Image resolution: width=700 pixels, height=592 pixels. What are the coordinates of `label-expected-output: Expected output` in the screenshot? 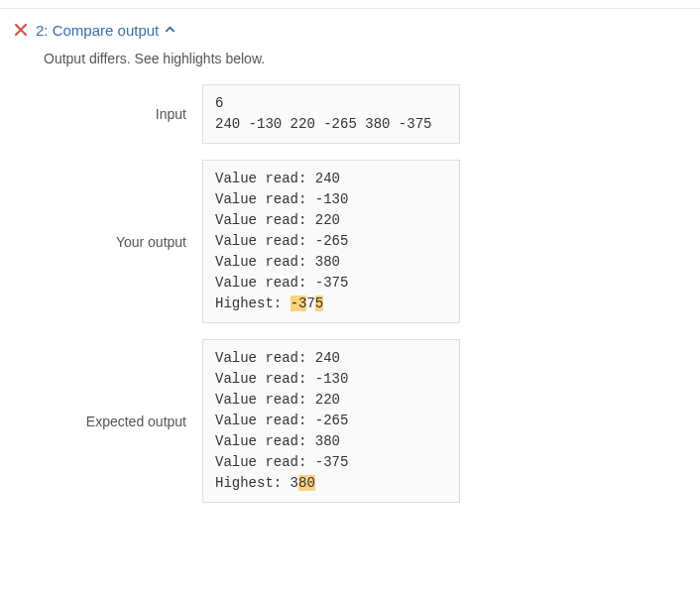 It's located at (101, 421).